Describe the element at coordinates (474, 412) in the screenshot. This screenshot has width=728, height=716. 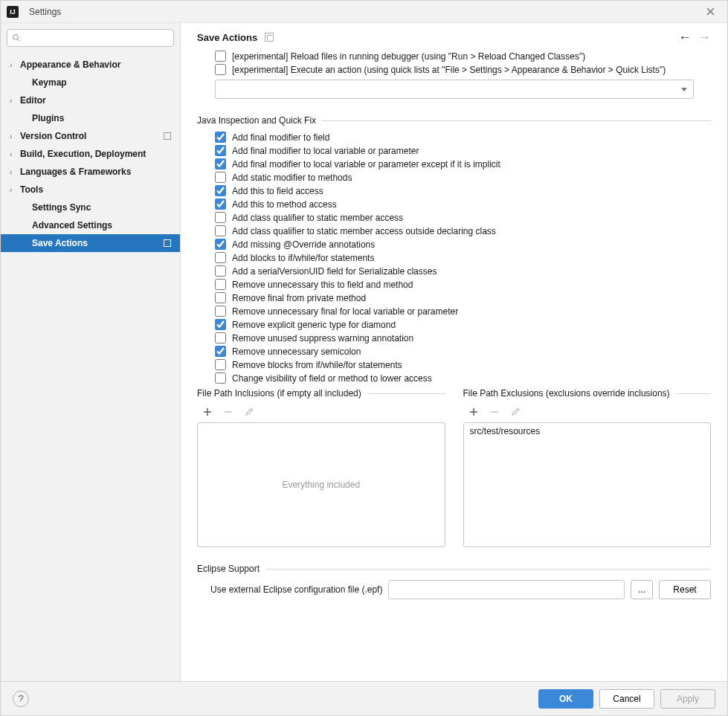
I see `exclusions-add-button` at that location.